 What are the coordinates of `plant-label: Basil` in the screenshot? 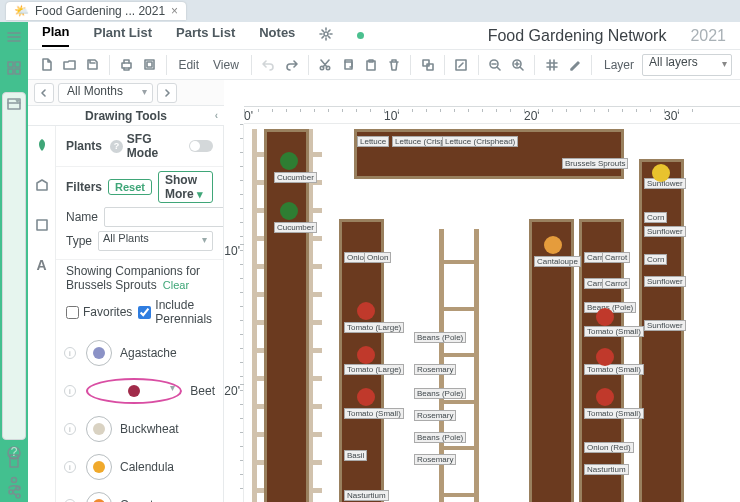 It's located at (356, 456).